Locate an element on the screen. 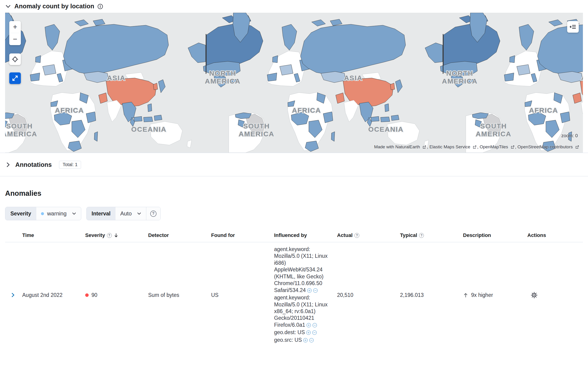  header-influenced-by-label: Influenced by is located at coordinates (291, 235).